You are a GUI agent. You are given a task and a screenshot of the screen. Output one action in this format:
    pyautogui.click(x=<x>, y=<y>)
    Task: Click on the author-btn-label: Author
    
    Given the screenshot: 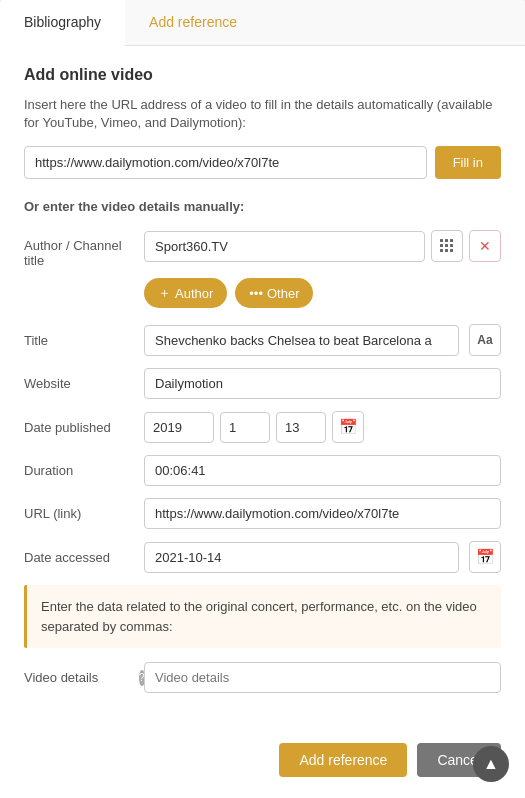 What is the action you would take?
    pyautogui.click(x=194, y=294)
    